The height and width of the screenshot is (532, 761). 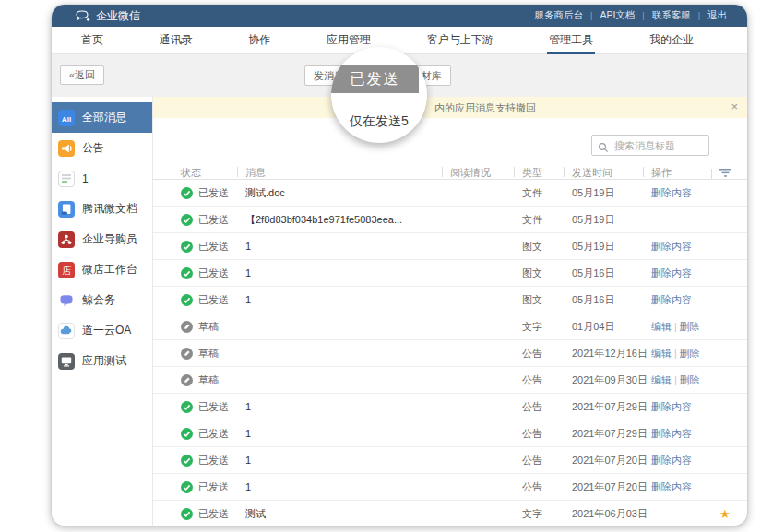 I want to click on nav-item: 协作, so click(x=259, y=41).